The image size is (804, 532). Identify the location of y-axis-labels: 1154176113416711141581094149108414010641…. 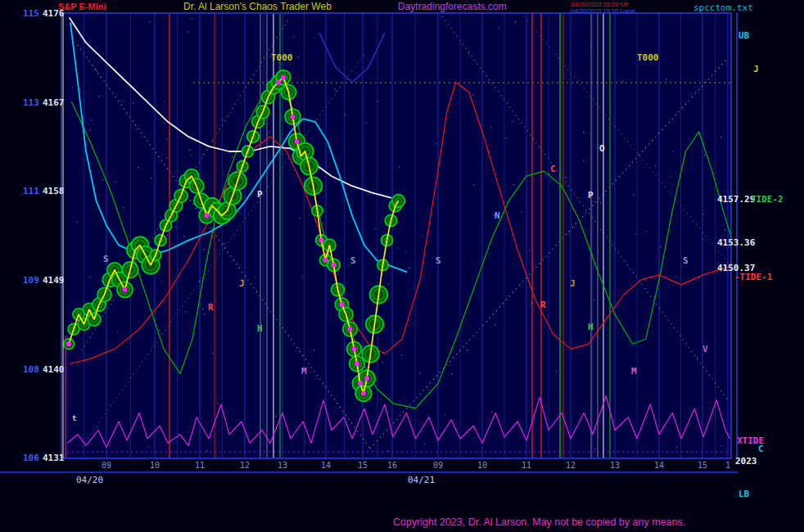
(44, 236).